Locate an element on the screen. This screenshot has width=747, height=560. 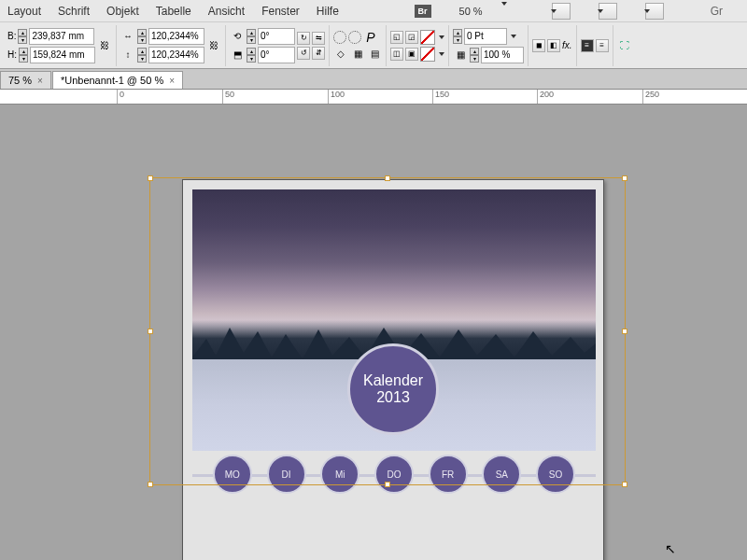
opacity-input: 100 % is located at coordinates (502, 55).